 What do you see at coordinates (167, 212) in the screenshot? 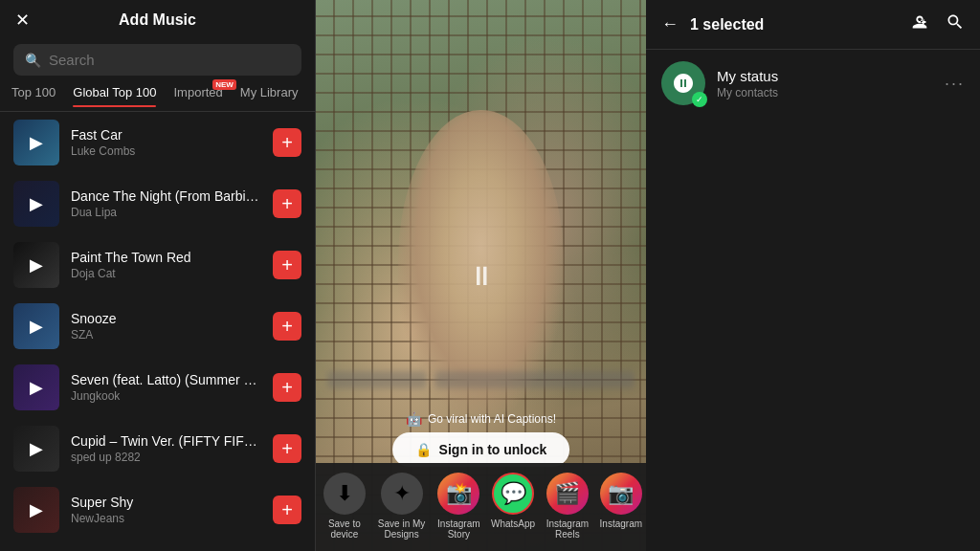
I see `song-artist: Dua Lipa` at bounding box center [167, 212].